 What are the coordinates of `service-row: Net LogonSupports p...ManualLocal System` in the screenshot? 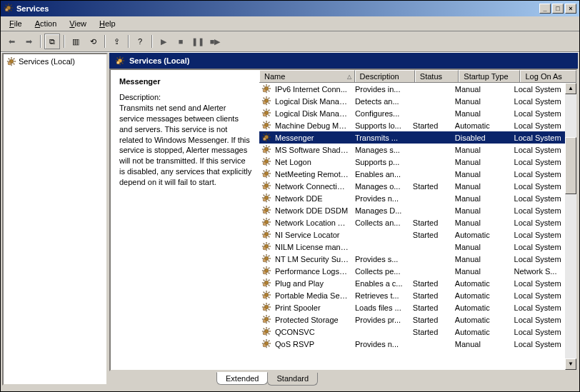 It's located at (412, 161).